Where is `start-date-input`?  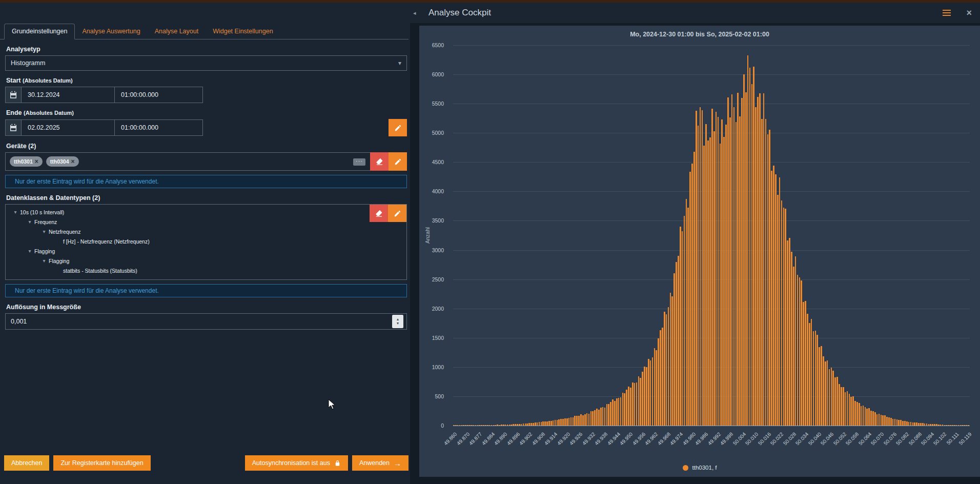 start-date-input is located at coordinates (68, 95).